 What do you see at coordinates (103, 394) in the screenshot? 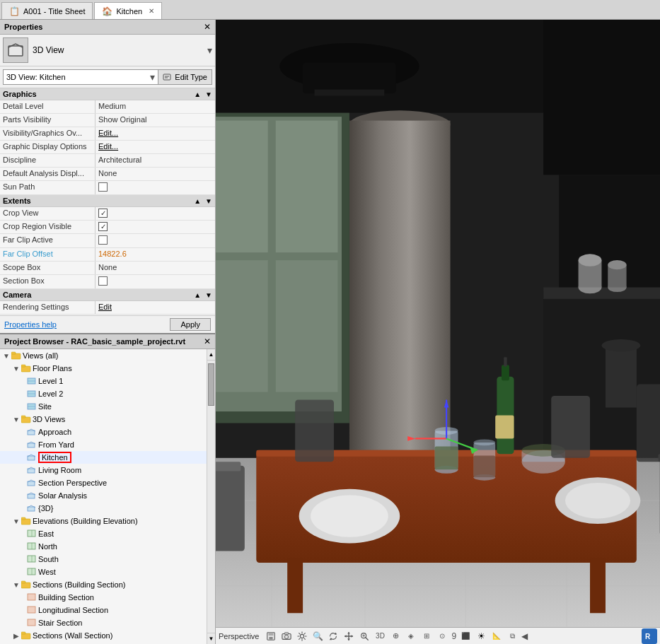
I see `tree-level2: Level 2` at bounding box center [103, 394].